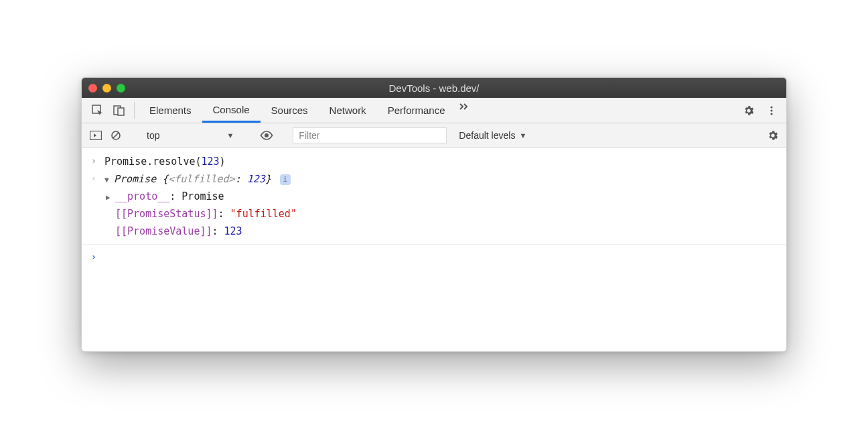  What do you see at coordinates (434, 214) in the screenshot?
I see `result-status-row: [[PromiseStatus]]: "fulfilled"` at bounding box center [434, 214].